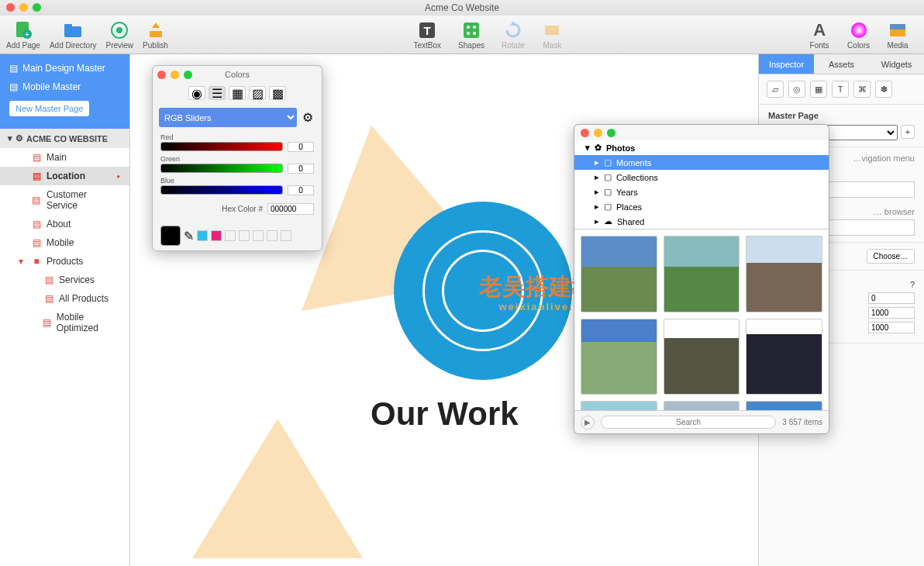 Image resolution: width=924 pixels, height=566 pixels. I want to click on palette-mode-icon: ▦, so click(237, 93).